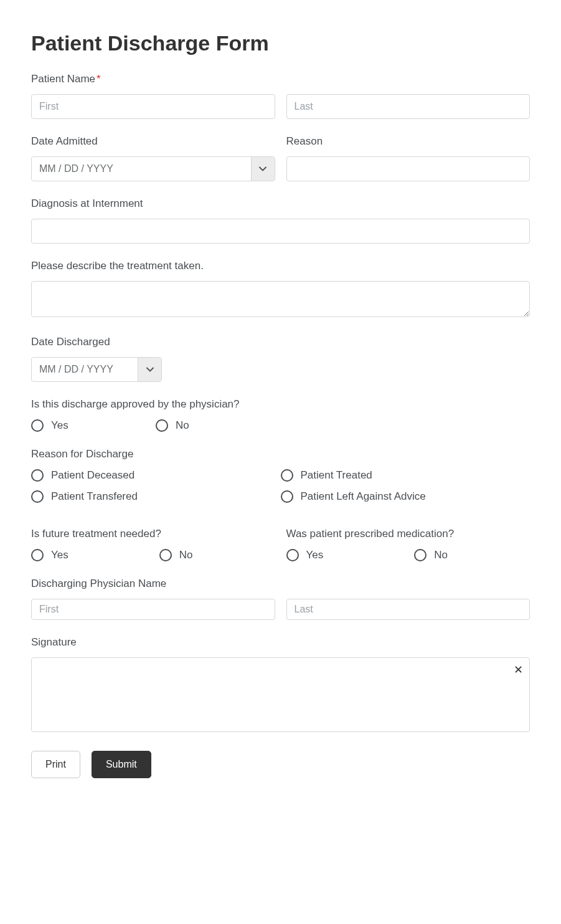  I want to click on physician-last-name-input, so click(408, 609).